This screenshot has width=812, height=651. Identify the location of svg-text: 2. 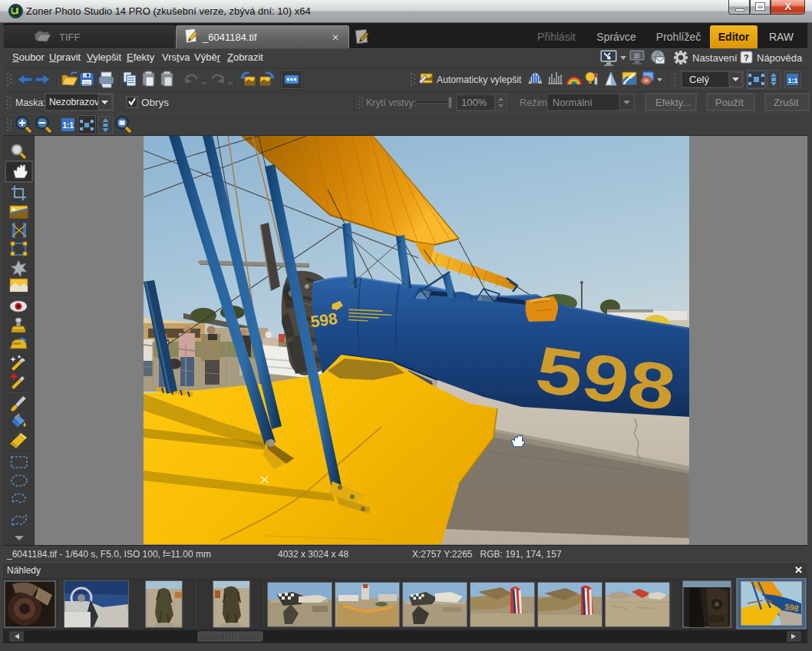
(637, 57).